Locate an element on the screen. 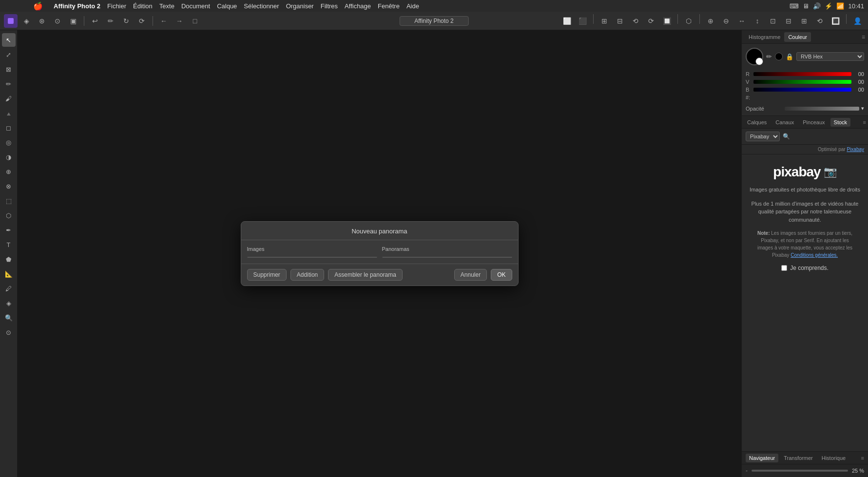  tb-btn-3: ⊛ is located at coordinates (42, 21).